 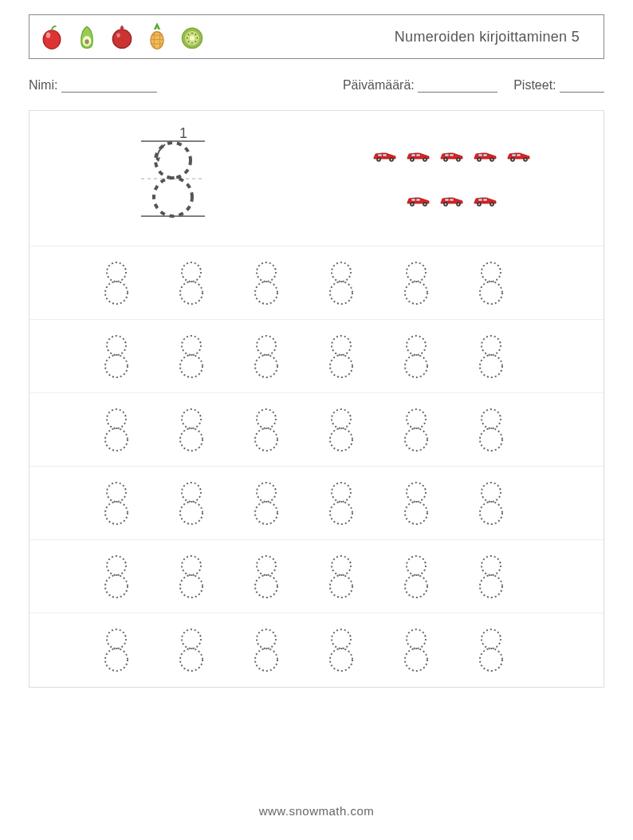 What do you see at coordinates (487, 37) in the screenshot?
I see `worksheet-title: Numeroiden kirjoittaminen 5` at bounding box center [487, 37].